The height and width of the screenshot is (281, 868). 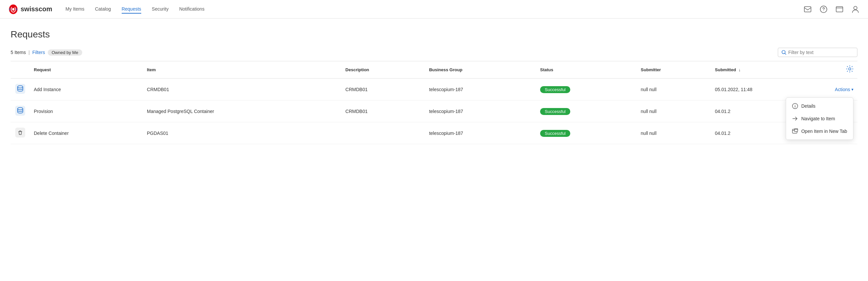 I want to click on dropdown-item-navigate: Navigate to Item, so click(x=819, y=119).